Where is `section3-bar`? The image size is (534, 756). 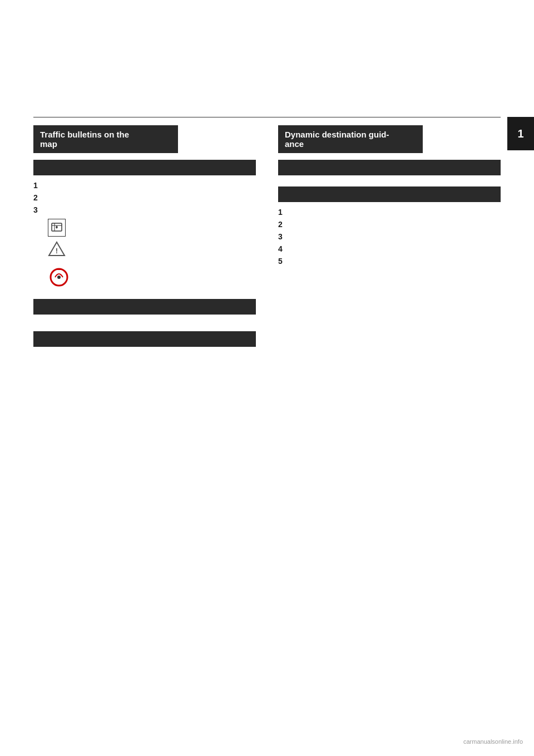
section3-bar is located at coordinates (145, 339).